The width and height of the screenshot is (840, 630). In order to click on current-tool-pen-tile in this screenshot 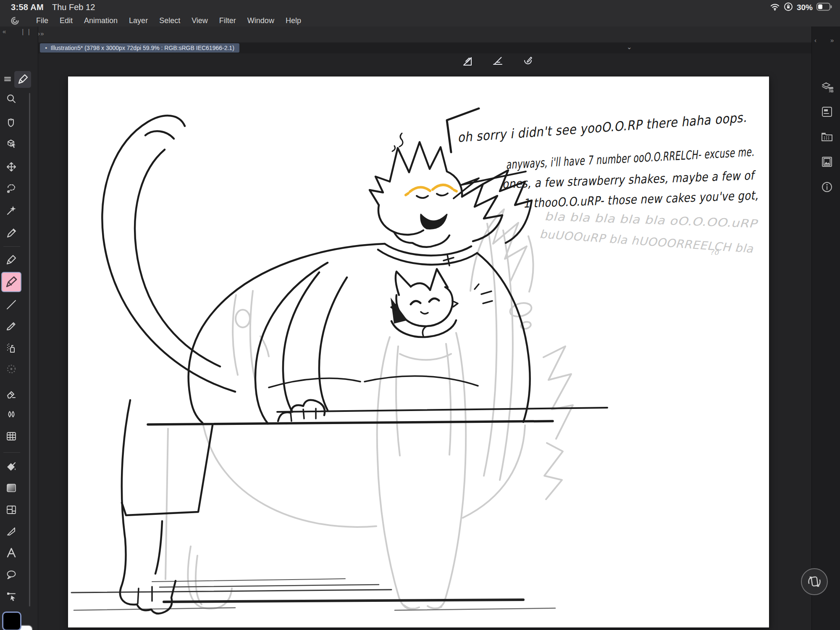, I will do `click(23, 79)`.